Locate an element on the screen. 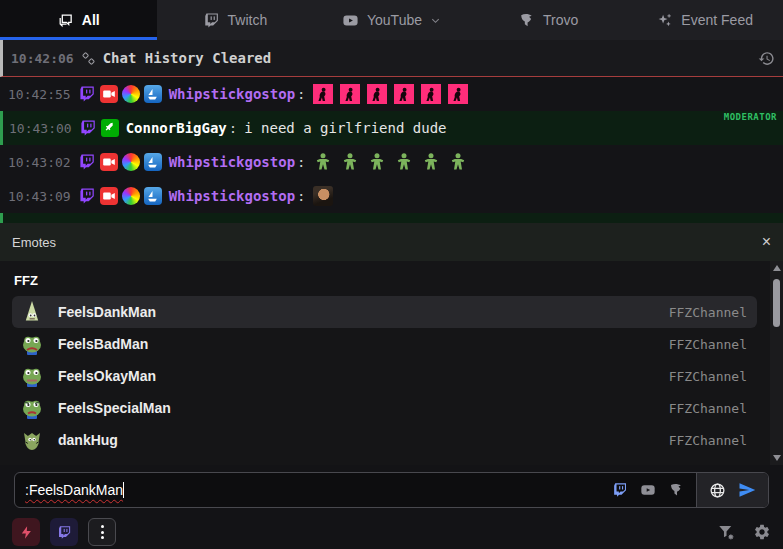  message-input-text: :FeelsDankMan is located at coordinates (308, 490).